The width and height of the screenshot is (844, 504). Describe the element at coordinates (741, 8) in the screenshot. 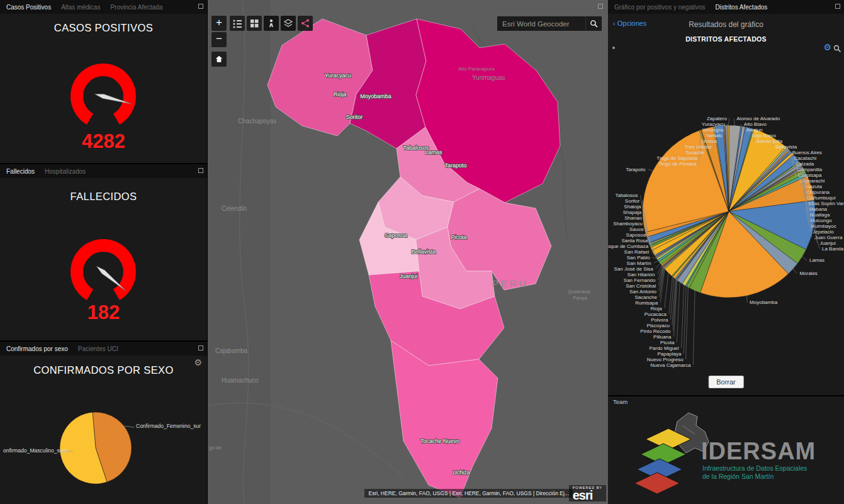

I see `tab-distritos-afectados: Distritos Afectados` at that location.